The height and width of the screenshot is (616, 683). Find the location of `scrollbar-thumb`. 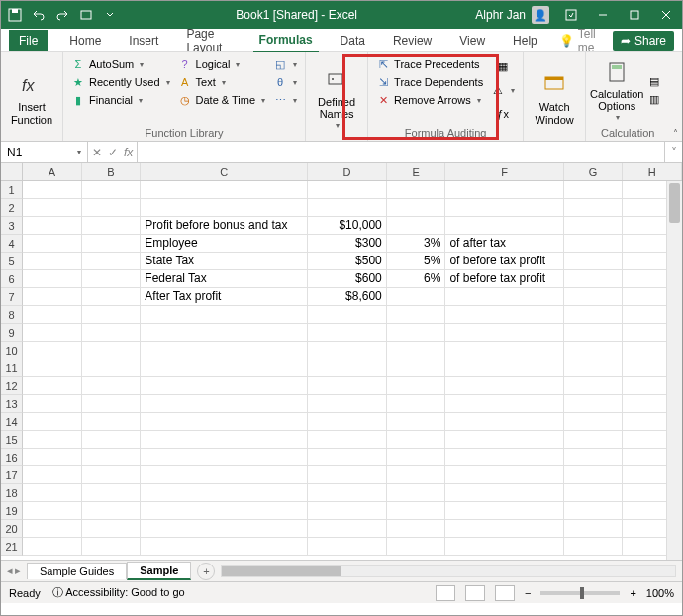

scrollbar-thumb is located at coordinates (281, 571).